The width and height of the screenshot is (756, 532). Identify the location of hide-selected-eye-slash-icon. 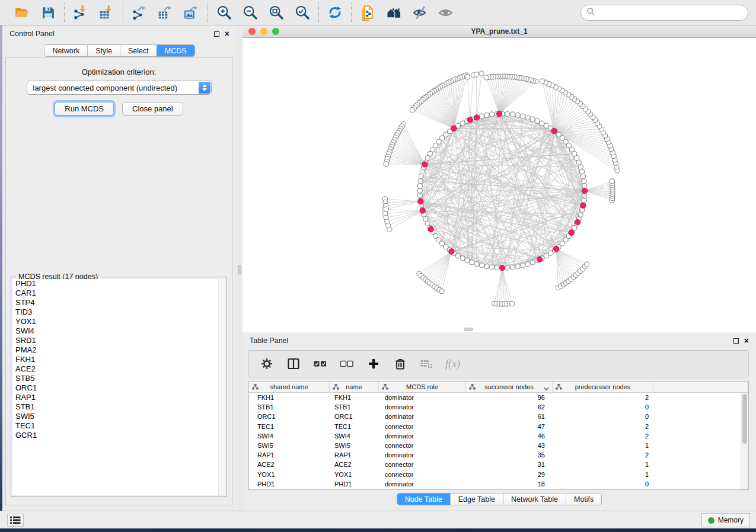
(420, 12).